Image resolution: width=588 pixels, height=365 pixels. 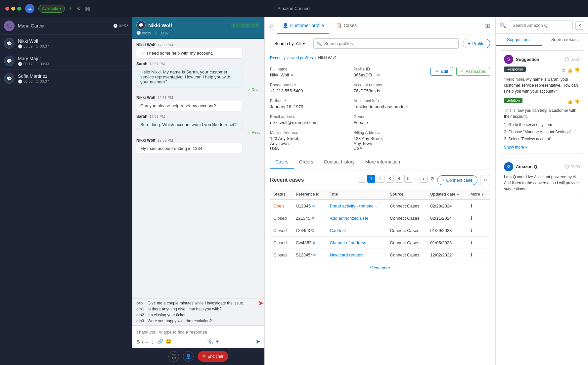 I want to click on q-response-text: "Hello Nikki. My name is Sarah, your cus…, so click(x=542, y=85).